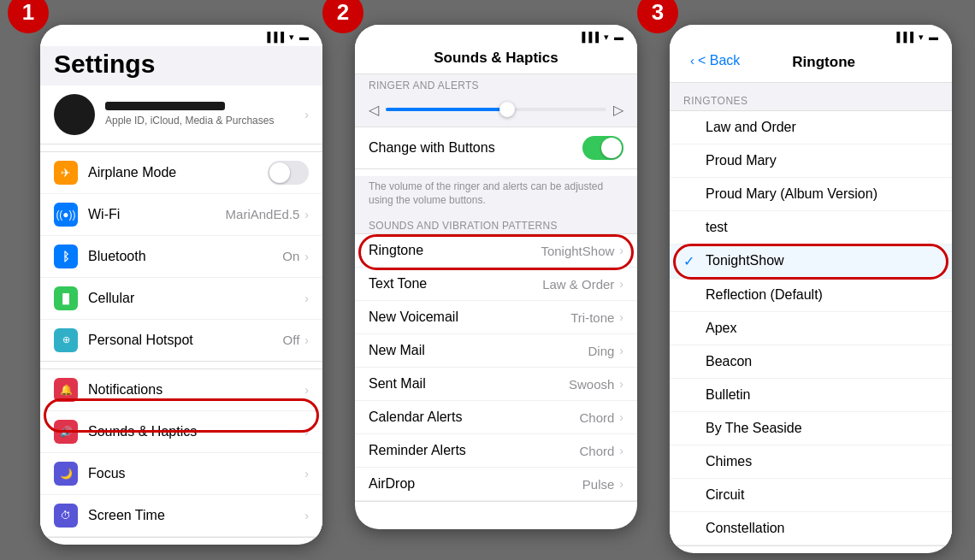  Describe the element at coordinates (181, 115) in the screenshot. I see `profile-row: Apple ID, iCloud, Media & Purchases ›` at that location.